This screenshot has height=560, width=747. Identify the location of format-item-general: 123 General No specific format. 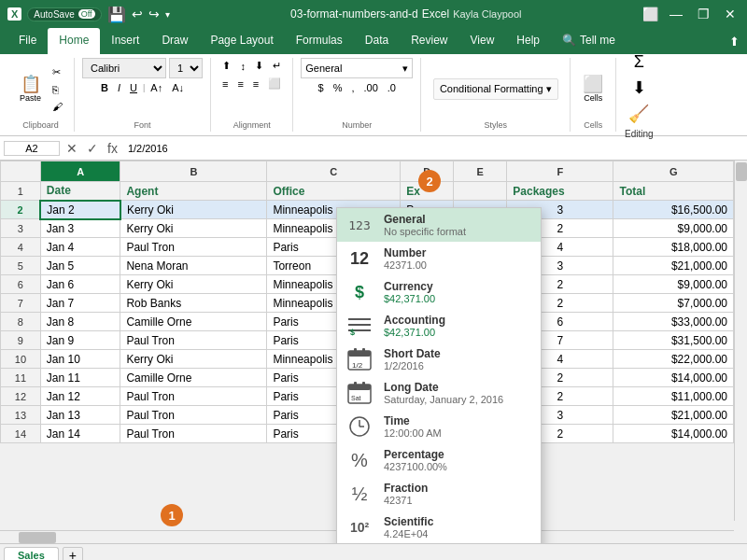
(439, 225).